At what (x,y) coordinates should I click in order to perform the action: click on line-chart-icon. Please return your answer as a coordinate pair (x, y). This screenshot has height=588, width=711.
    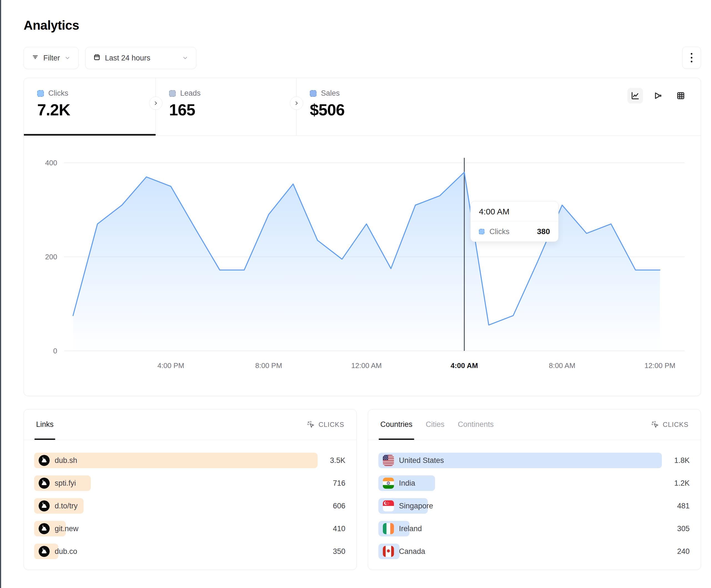
    Looking at the image, I should click on (635, 96).